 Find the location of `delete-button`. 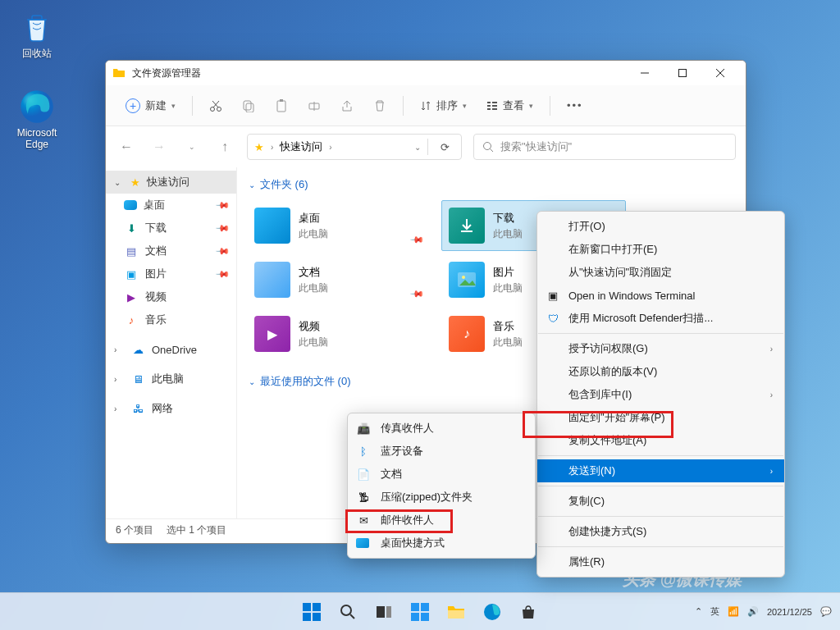

delete-button is located at coordinates (380, 106).